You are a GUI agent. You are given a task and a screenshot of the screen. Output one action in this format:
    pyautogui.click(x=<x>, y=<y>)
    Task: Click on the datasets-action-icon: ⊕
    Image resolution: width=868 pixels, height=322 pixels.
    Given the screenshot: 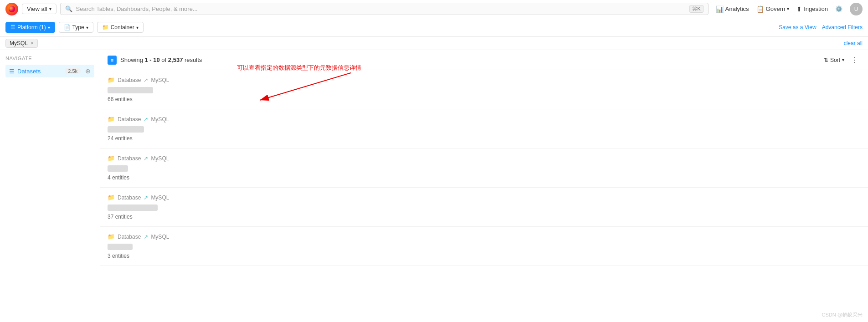 What is the action you would take?
    pyautogui.click(x=88, y=71)
    